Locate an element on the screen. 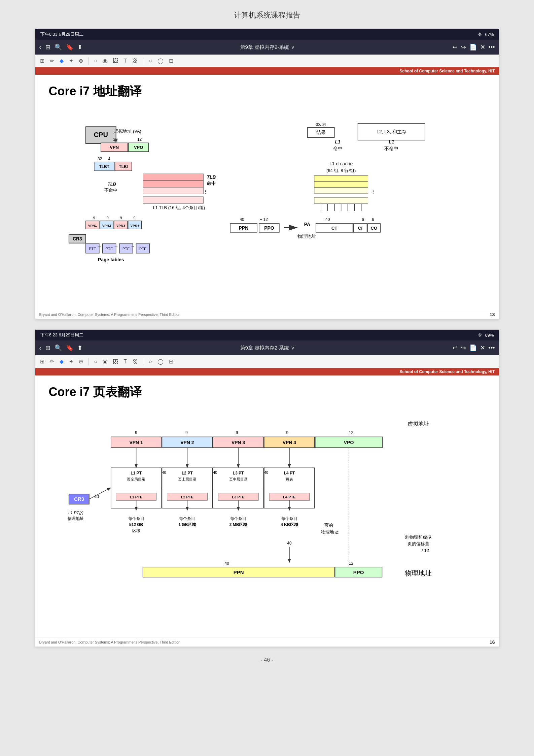 The width and height of the screenshot is (534, 756). tool-grid-2a: ⊞ is located at coordinates (42, 362).